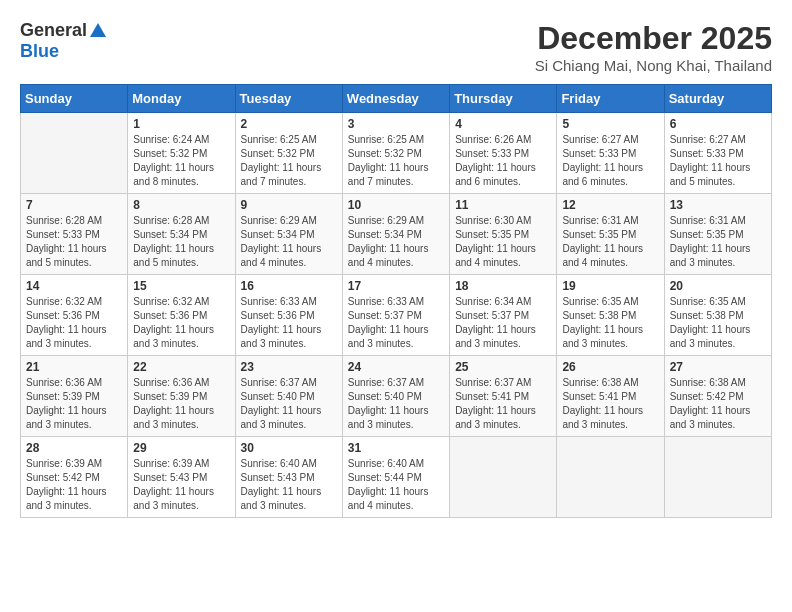 Image resolution: width=792 pixels, height=612 pixels. Describe the element at coordinates (74, 99) in the screenshot. I see `calendar-header-sunday: Sunday` at that location.